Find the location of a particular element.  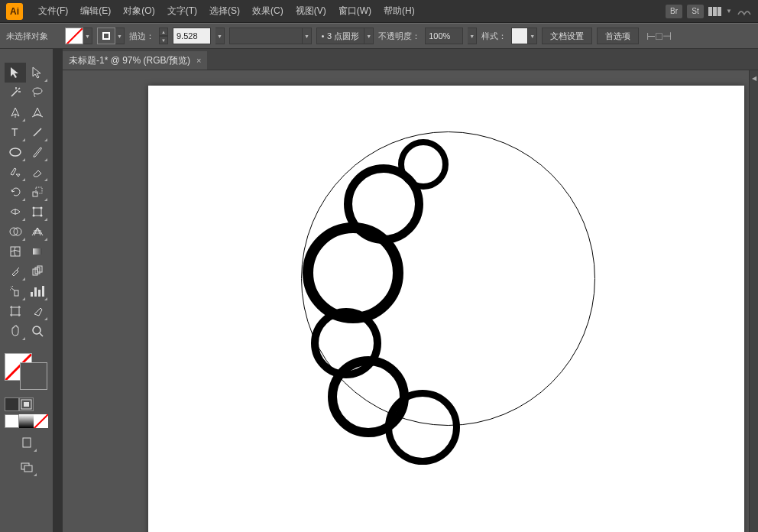

right-panel-collapsed: ◀ is located at coordinates (753, 301).